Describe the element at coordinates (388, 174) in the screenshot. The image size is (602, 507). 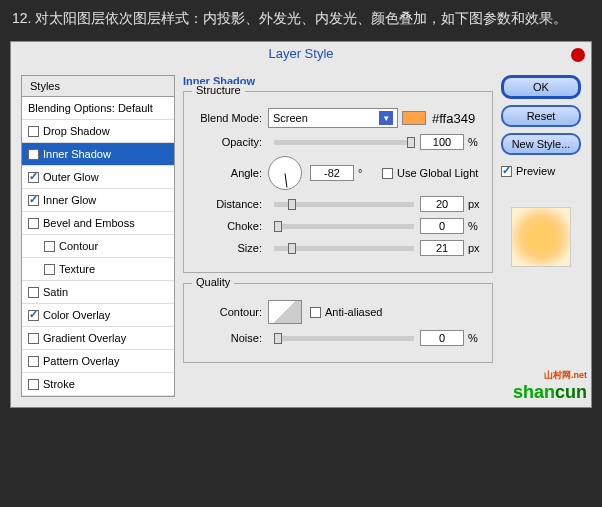
I see `global-light-checkbox` at that location.